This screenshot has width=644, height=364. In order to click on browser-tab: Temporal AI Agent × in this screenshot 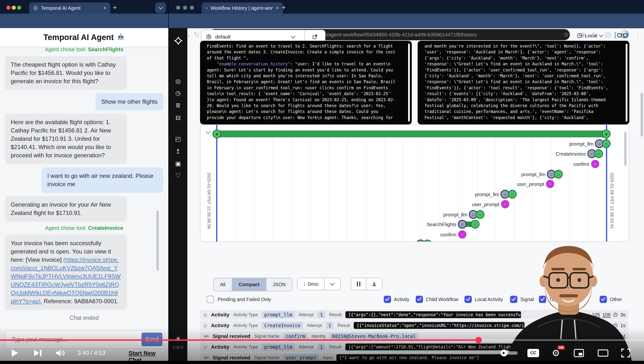, I will do `click(70, 8)`.